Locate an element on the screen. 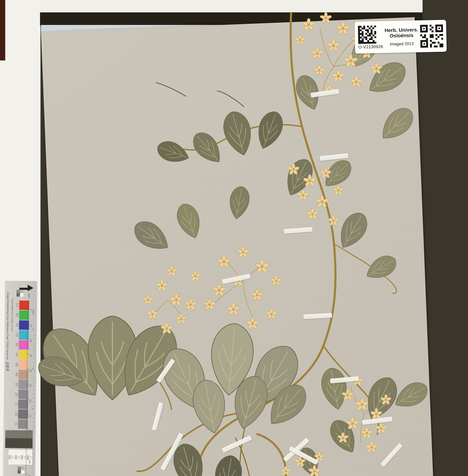 This screenshot has width=468, height=476. ruler-number: 4 is located at coordinates (32, 408).